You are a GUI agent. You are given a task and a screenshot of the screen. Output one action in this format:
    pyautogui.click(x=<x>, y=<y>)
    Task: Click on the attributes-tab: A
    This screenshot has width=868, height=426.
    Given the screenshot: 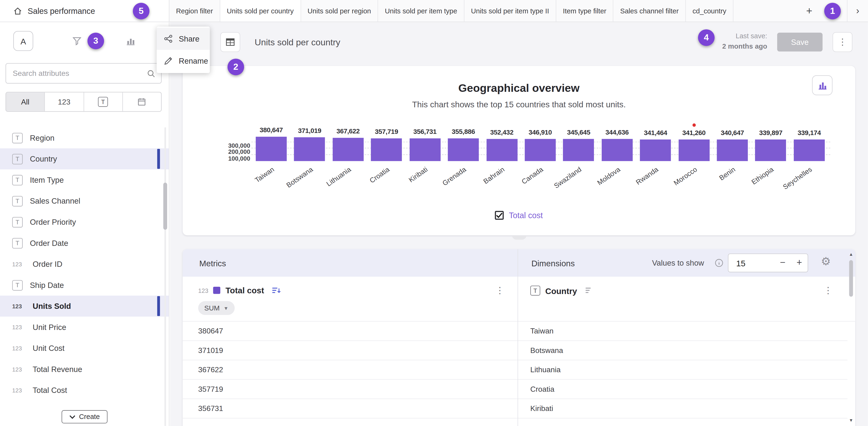 What is the action you would take?
    pyautogui.click(x=24, y=41)
    